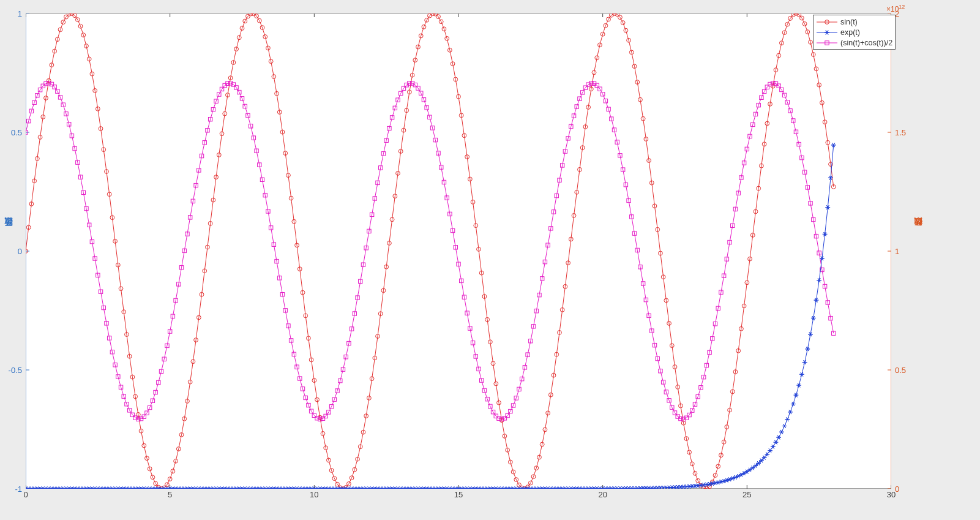 The image size is (980, 520). Describe the element at coordinates (855, 32) in the screenshot. I see `legend: sin(t) exp(t) (sin(t)+cos(t))/2` at that location.